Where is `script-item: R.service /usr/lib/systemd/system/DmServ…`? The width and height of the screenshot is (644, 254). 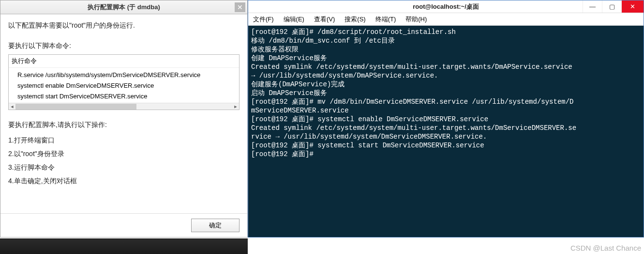 script-item: R.service /usr/lib/systemd/system/DmServ… is located at coordinates (128, 75).